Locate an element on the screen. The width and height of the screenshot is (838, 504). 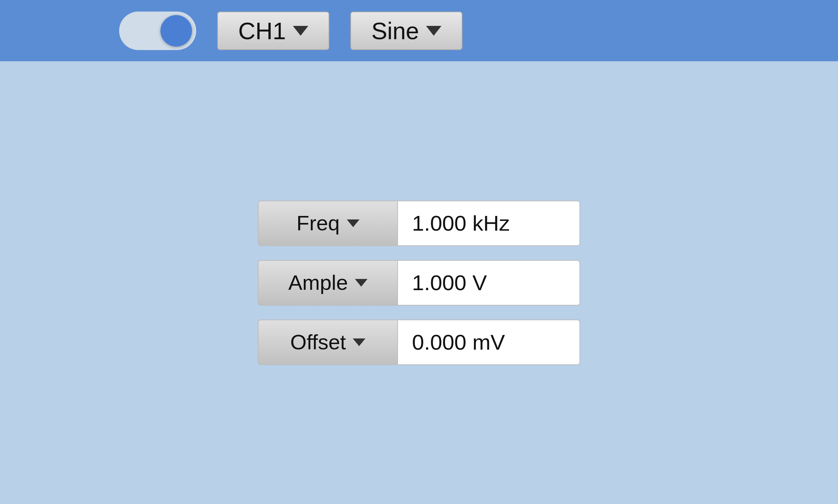
channel-dropdown: CH1 is located at coordinates (273, 31).